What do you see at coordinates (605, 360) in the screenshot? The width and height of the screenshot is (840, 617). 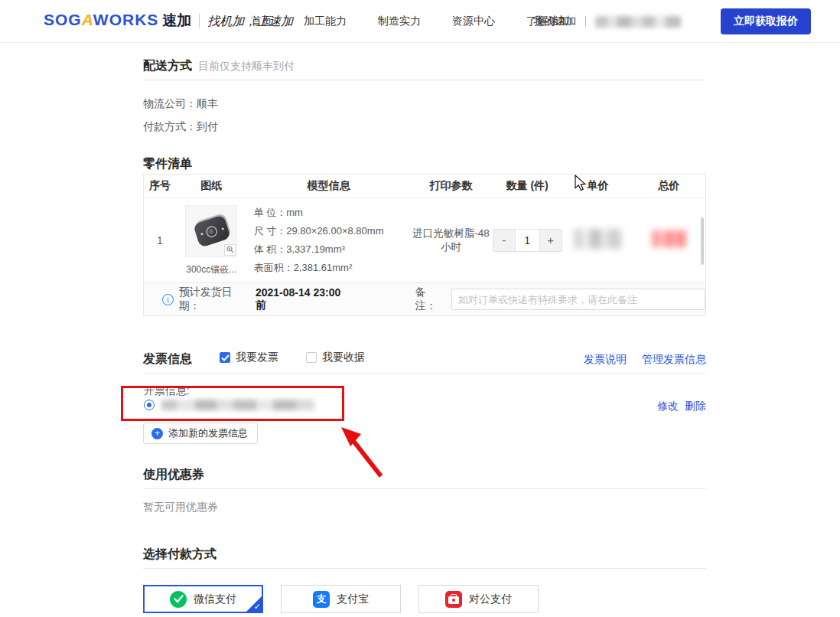 I see `invoice-explain-link: 发票说明` at bounding box center [605, 360].